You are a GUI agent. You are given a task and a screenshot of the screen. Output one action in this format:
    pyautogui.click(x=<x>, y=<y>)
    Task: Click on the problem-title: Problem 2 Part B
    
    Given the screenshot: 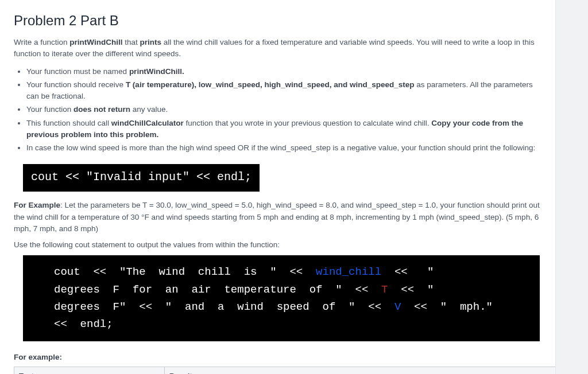 What is the action you would take?
    pyautogui.click(x=278, y=21)
    